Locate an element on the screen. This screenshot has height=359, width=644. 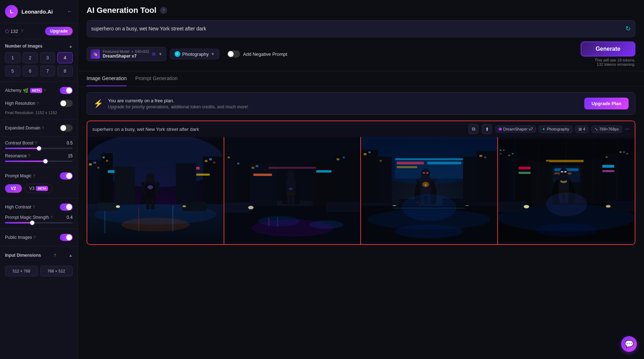
token-help-icon: ? is located at coordinates (22, 31).